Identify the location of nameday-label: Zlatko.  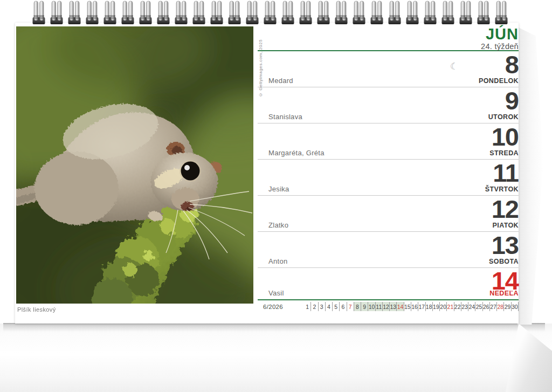
(278, 225).